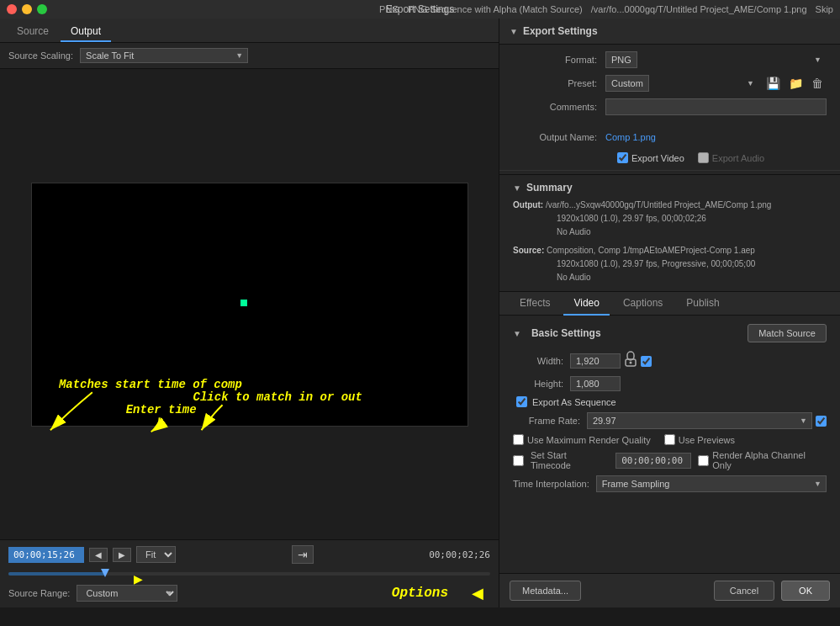  What do you see at coordinates (750, 83) in the screenshot?
I see `preset-arrow-icon: ▼` at bounding box center [750, 83].